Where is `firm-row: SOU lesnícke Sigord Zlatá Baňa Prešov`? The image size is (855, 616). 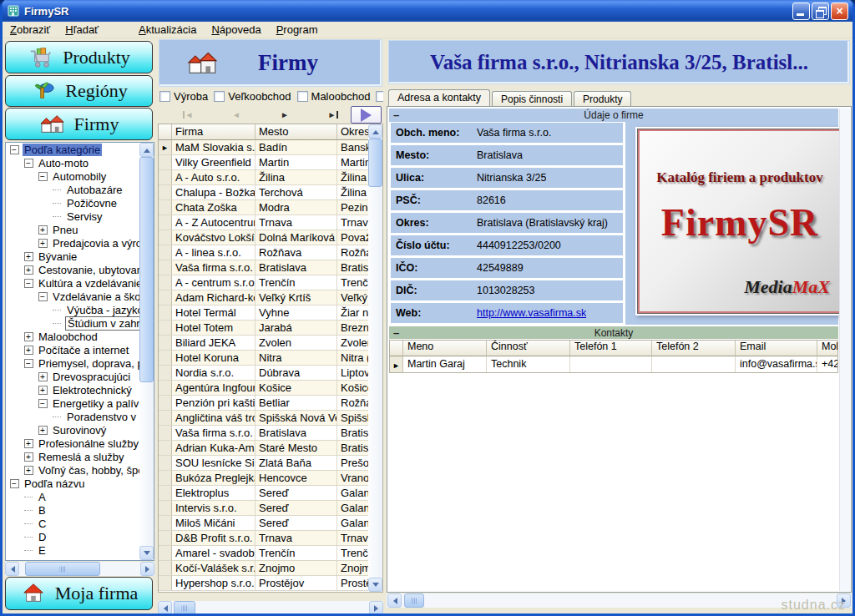
firm-row: SOU lesnícke Sigord Zlatá Baňa Prešov is located at coordinates (271, 463).